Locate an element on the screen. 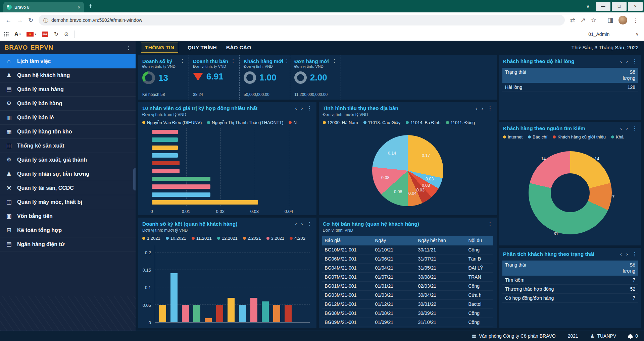 This screenshot has width=644, height=341. admin-user-dropdown: 01_Admin ∨ is located at coordinates (614, 34).